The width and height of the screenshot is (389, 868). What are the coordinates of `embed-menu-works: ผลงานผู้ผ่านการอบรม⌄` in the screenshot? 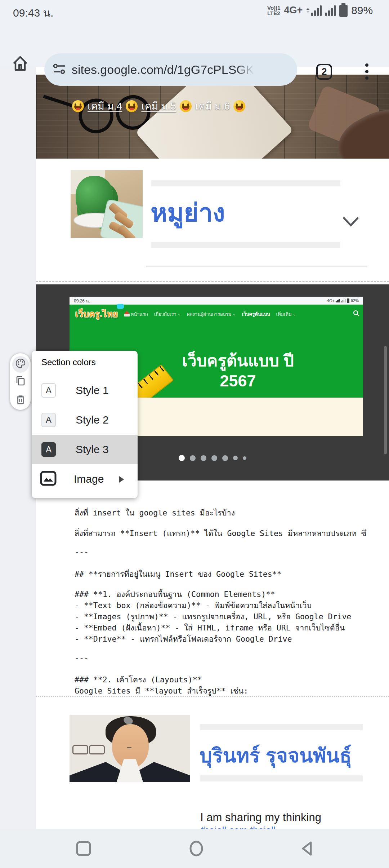 It's located at (211, 314).